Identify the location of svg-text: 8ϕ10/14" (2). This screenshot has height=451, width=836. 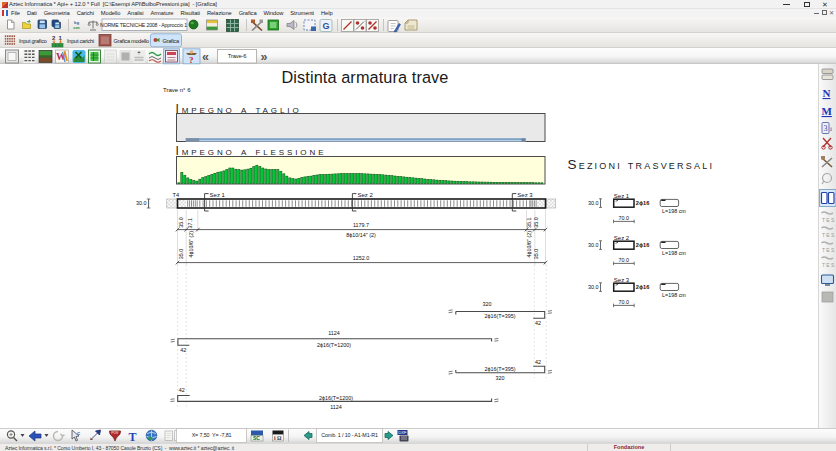
(361, 235).